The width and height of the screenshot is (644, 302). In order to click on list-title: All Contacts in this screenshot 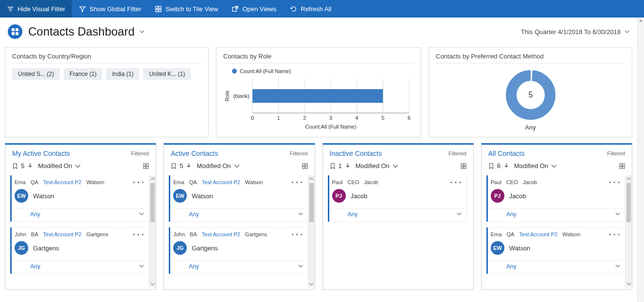, I will do `click(507, 153)`.